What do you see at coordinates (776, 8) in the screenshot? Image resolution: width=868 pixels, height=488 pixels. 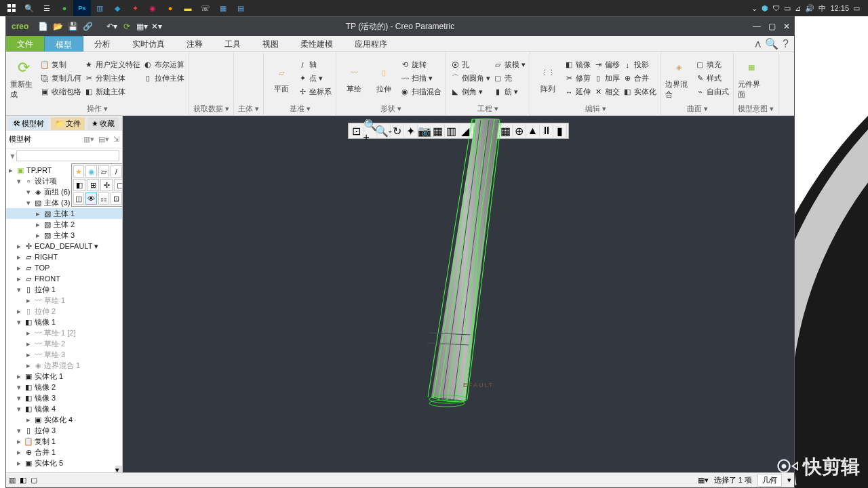 I see `shield-icon: 🛡` at bounding box center [776, 8].